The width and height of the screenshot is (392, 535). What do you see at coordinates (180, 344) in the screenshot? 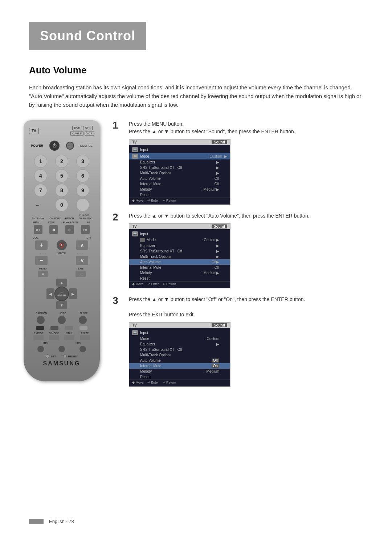
I see `tv-row-eq-3: Equalizer ▶` at bounding box center [180, 344].